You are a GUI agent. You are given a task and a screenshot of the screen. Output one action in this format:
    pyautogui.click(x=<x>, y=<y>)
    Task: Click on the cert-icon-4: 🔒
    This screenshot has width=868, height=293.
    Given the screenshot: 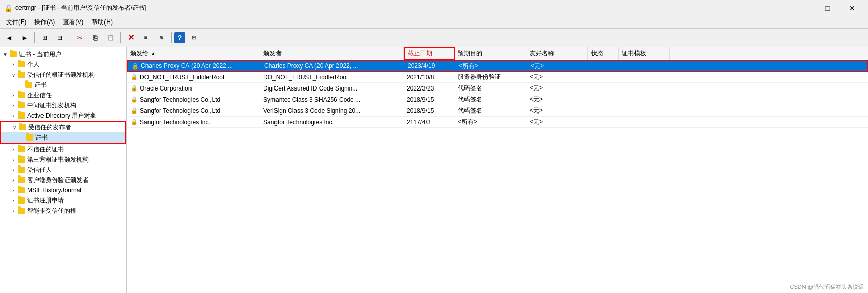 What is the action you would take?
    pyautogui.click(x=134, y=100)
    